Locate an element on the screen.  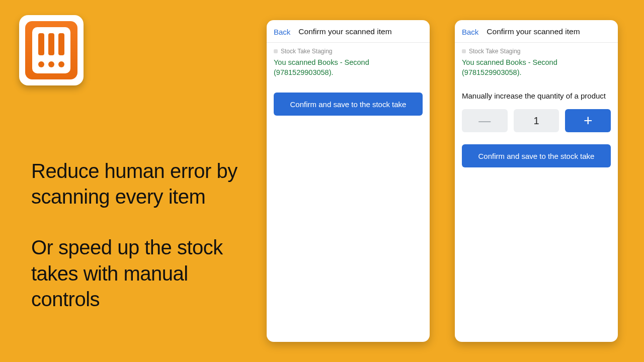
plus-icon: + is located at coordinates (588, 121).